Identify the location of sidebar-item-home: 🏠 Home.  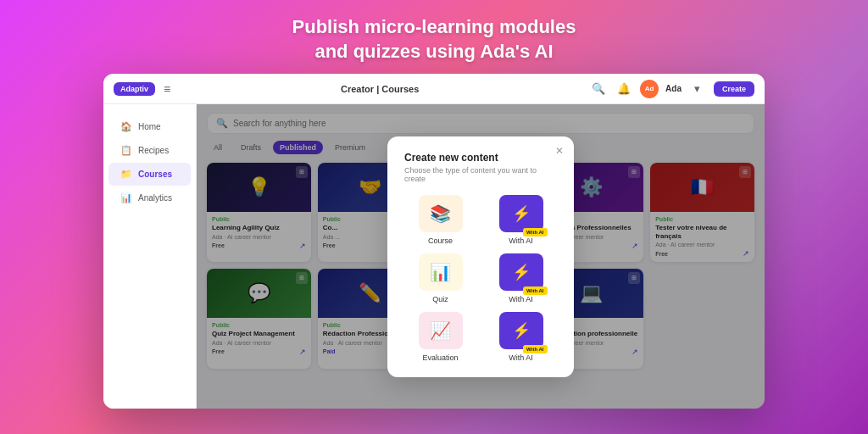
(149, 127).